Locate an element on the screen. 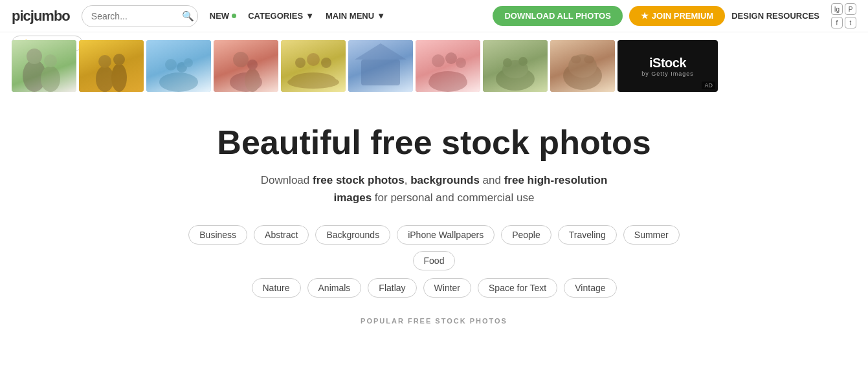 The image size is (868, 372). instagram-icon: Ig is located at coordinates (837, 9).